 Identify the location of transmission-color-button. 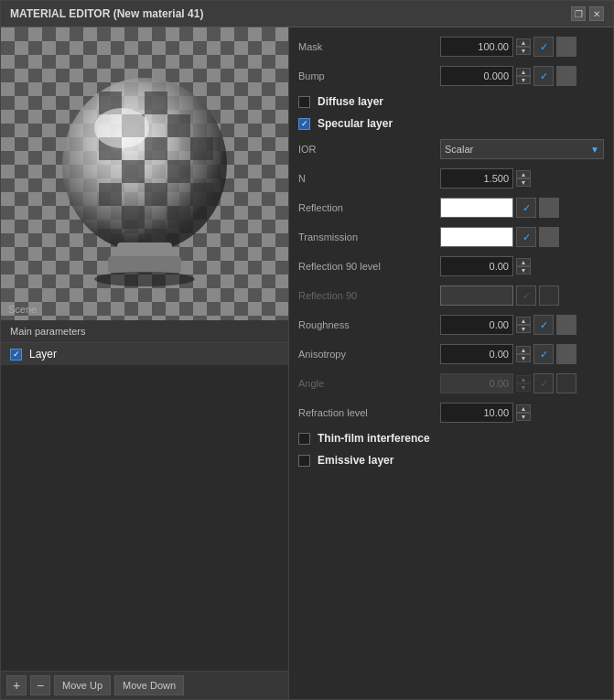
(549, 237).